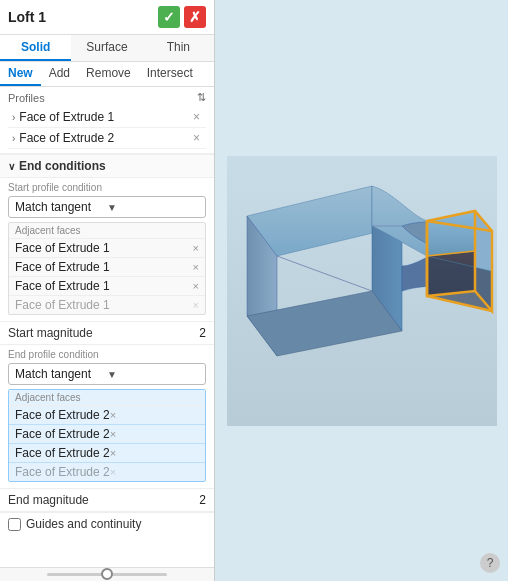 The width and height of the screenshot is (508, 581). I want to click on end-magnitude-label: End magnitude, so click(48, 500).